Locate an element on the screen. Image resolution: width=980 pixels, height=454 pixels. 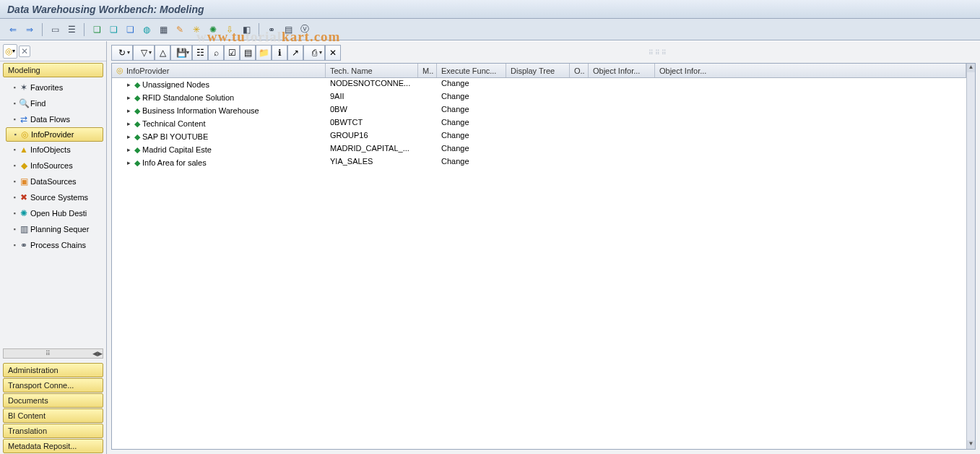
window-icon: ▭ is located at coordinates (55, 30).